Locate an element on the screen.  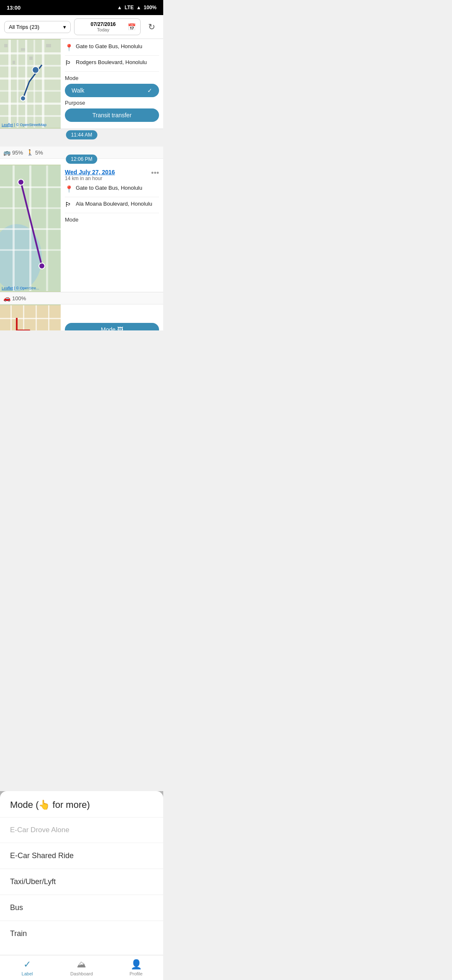
check-icon-1: ✓ is located at coordinates (150, 90).